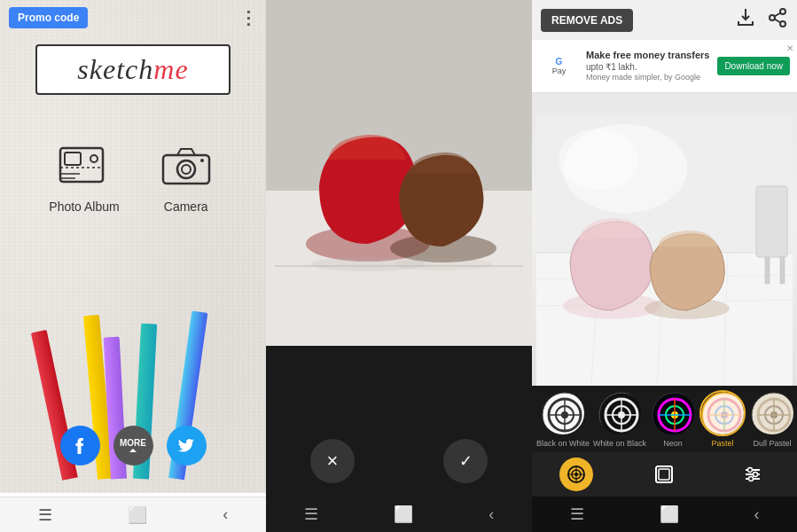 The width and height of the screenshot is (797, 532). What do you see at coordinates (133, 450) in the screenshot?
I see `chevron-up-icon` at bounding box center [133, 450].